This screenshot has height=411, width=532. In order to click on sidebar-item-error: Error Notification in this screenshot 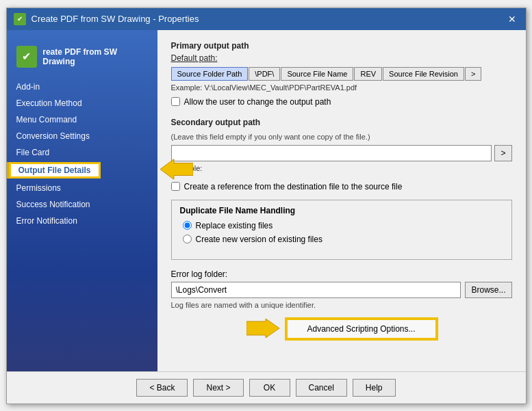, I will do `click(82, 221)`.